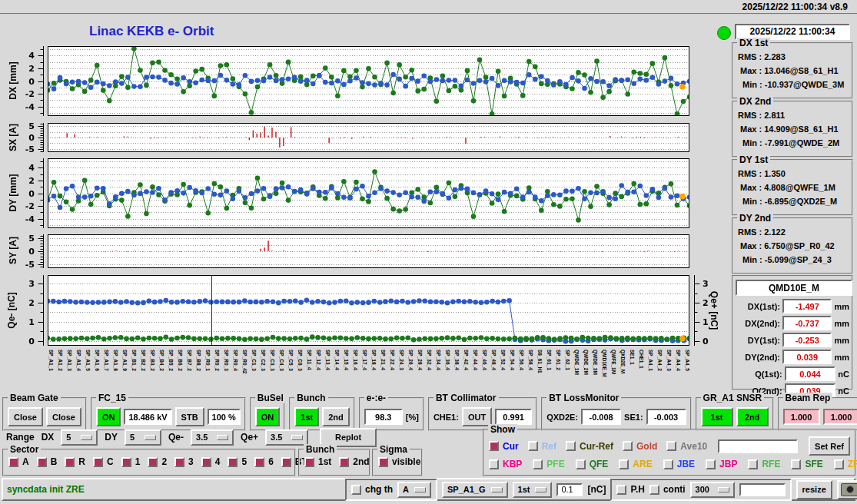 Image resolution: width=857 pixels, height=504 pixels. I want to click on chg-th-group: chg th A, so click(391, 490).